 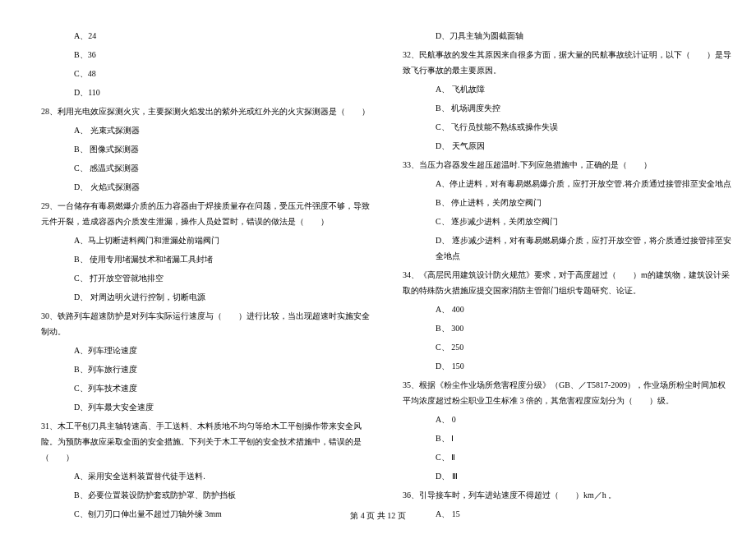 What do you see at coordinates (583, 309) in the screenshot?
I see `q34-option-a: A、 400` at bounding box center [583, 309].